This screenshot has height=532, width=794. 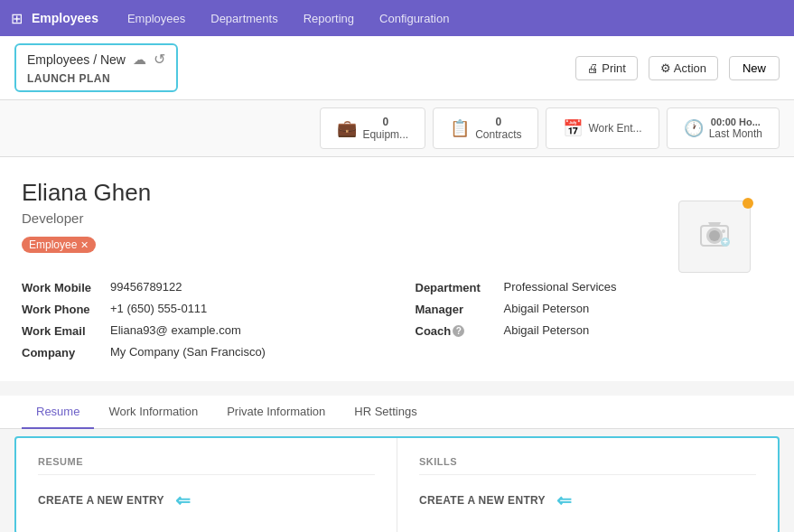 What do you see at coordinates (594, 287) in the screenshot?
I see `department-row: Department Professional Services` at bounding box center [594, 287].